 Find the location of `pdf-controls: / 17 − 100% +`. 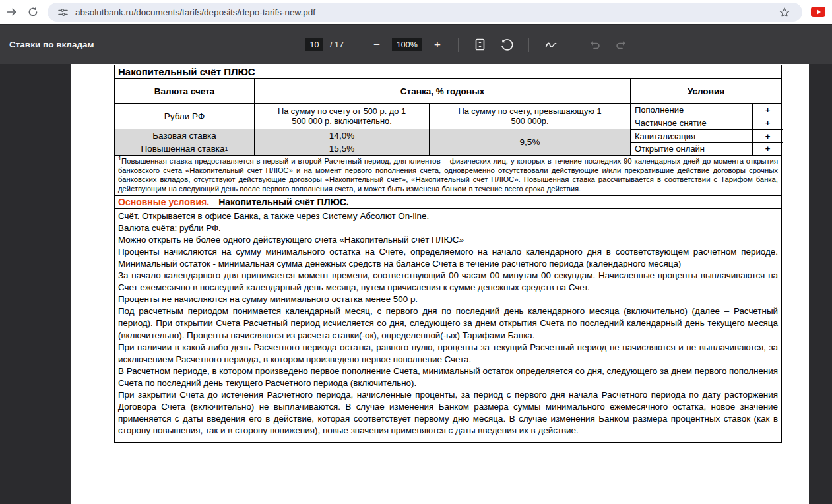

pdf-controls: / 17 − 100% + is located at coordinates (468, 45).